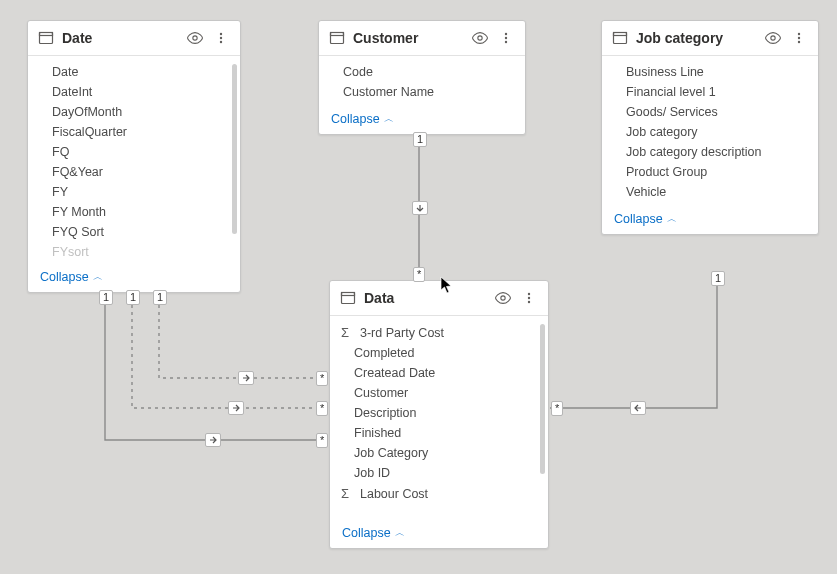 Image resolution: width=837 pixels, height=574 pixels. Describe the element at coordinates (136, 172) in the screenshot. I see `field-item: FQ&Year` at that location.